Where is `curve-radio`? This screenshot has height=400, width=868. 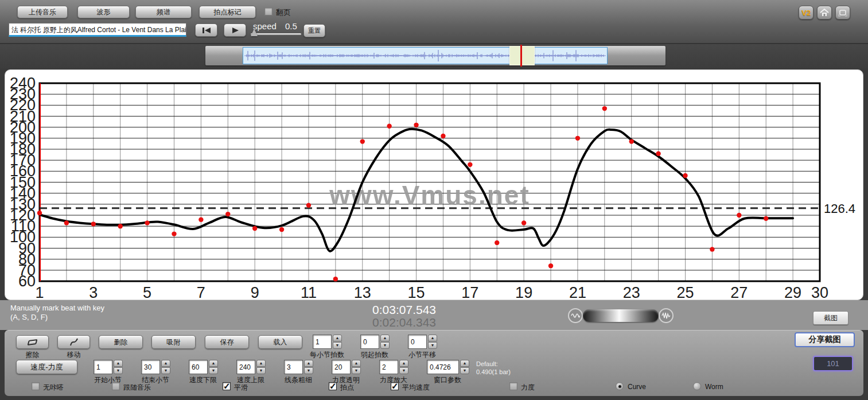
curve-radio is located at coordinates (620, 386).